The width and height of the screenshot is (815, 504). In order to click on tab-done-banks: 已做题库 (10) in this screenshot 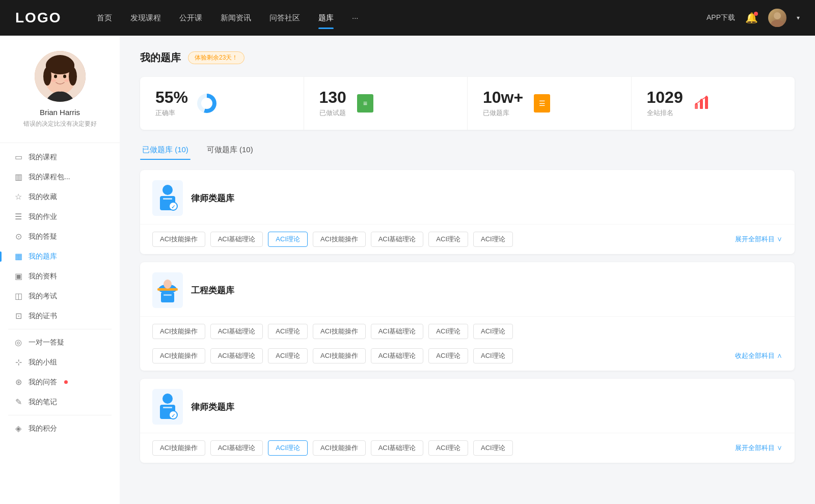, I will do `click(165, 150)`.